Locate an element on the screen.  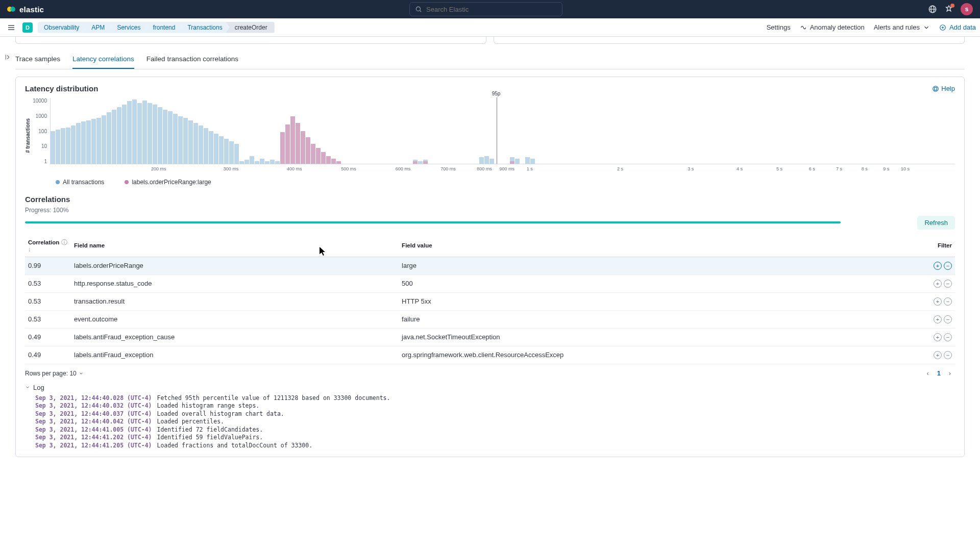
table-row: 0.53http.response.status_code500+− is located at coordinates (490, 284).